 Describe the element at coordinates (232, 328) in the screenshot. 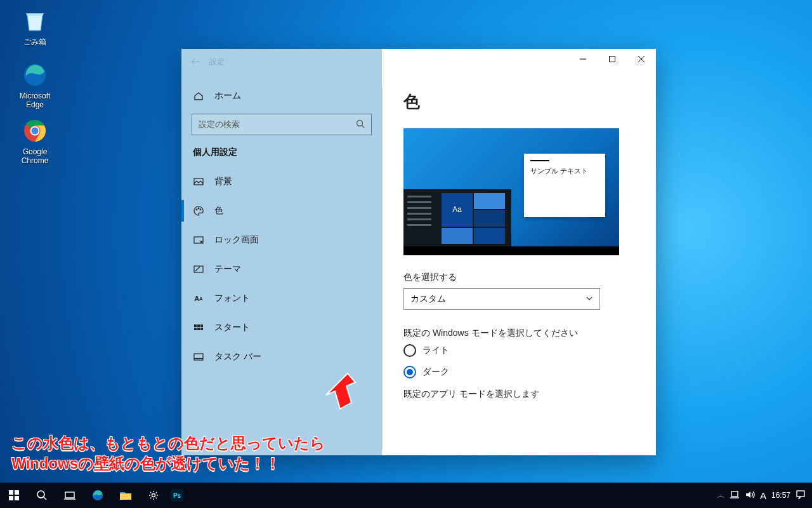

I see `sidebar-item-label: スタート` at that location.